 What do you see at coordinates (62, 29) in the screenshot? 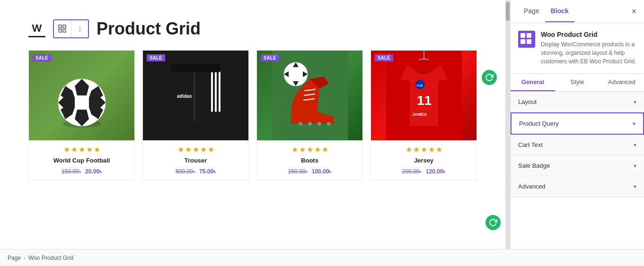
I see `grid-view-button` at bounding box center [62, 29].